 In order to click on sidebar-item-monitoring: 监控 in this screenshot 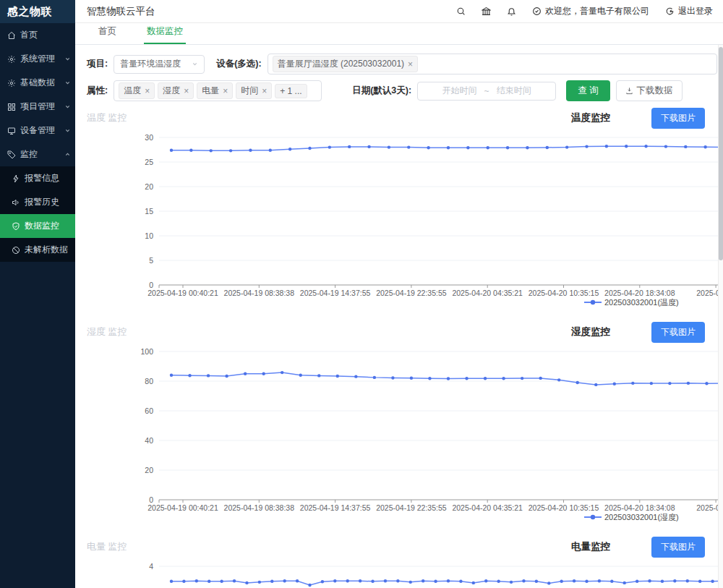, I will do `click(38, 155)`.